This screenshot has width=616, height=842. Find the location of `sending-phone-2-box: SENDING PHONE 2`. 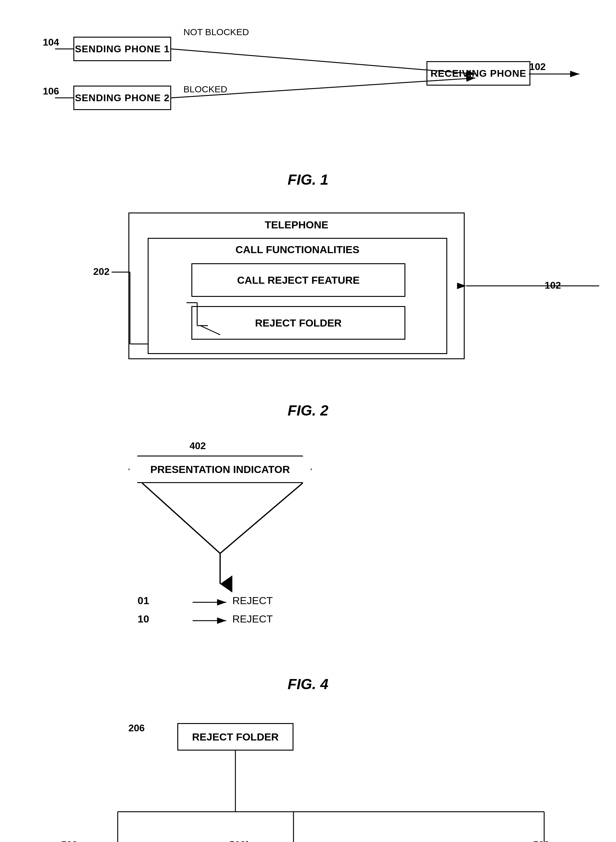

sending-phone-2-box: SENDING PHONE 2 is located at coordinates (122, 98).